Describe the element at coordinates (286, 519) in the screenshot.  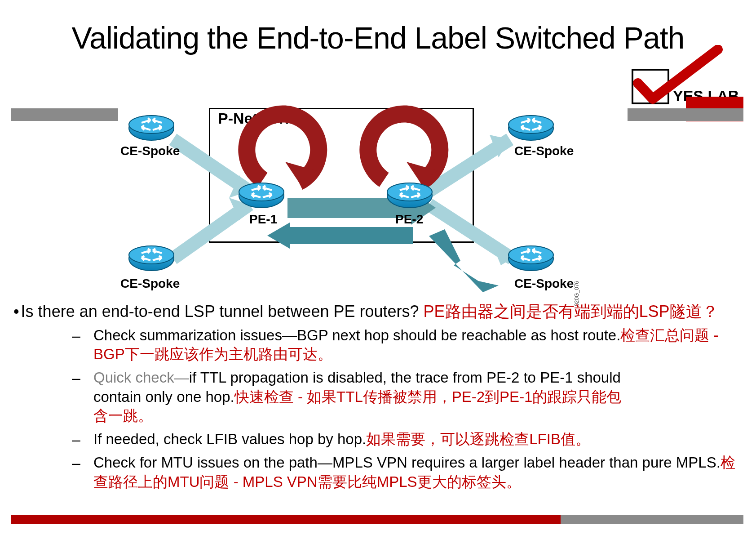
I see `footer-red` at that location.